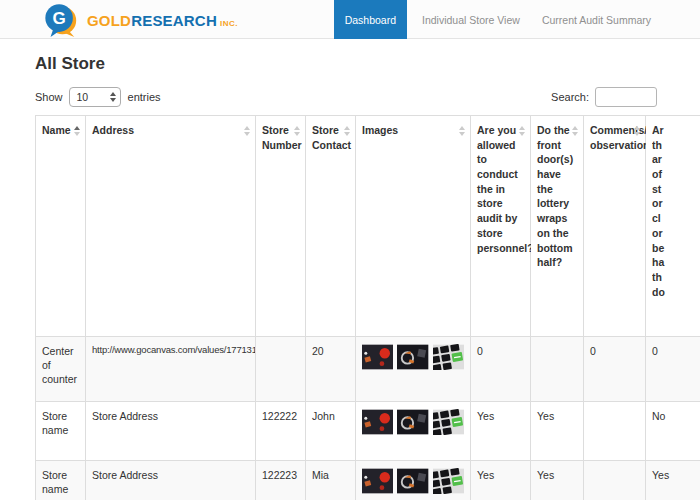  Describe the element at coordinates (673, 480) in the screenshot. I see `cell-clipped-question: Yes` at that location.